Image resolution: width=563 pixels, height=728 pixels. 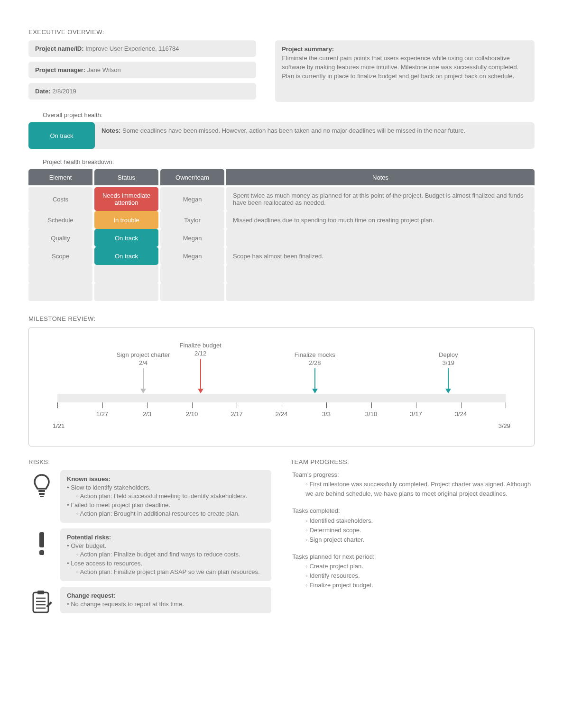 What do you see at coordinates (282, 387) in the screenshot?
I see `timeline: Sign project charter2/4Finalize budget2/…` at bounding box center [282, 387].